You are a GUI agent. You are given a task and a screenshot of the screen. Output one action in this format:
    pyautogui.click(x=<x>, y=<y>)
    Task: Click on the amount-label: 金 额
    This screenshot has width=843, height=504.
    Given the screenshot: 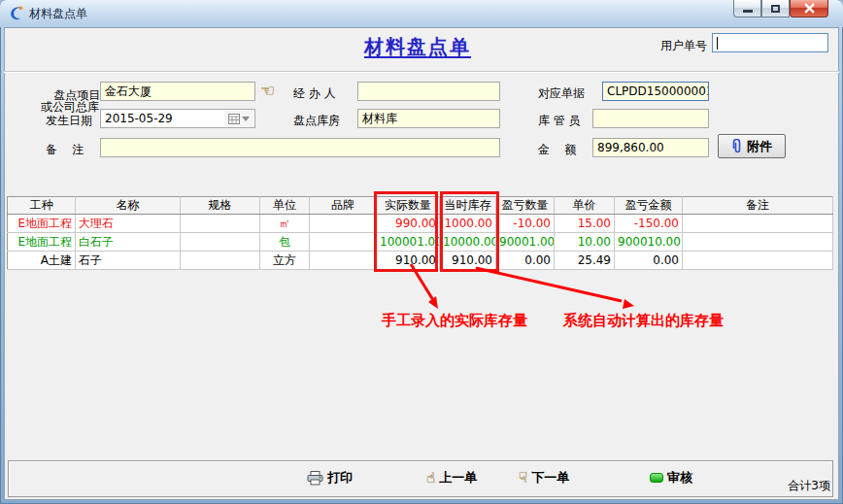 What is the action you would take?
    pyautogui.click(x=557, y=150)
    